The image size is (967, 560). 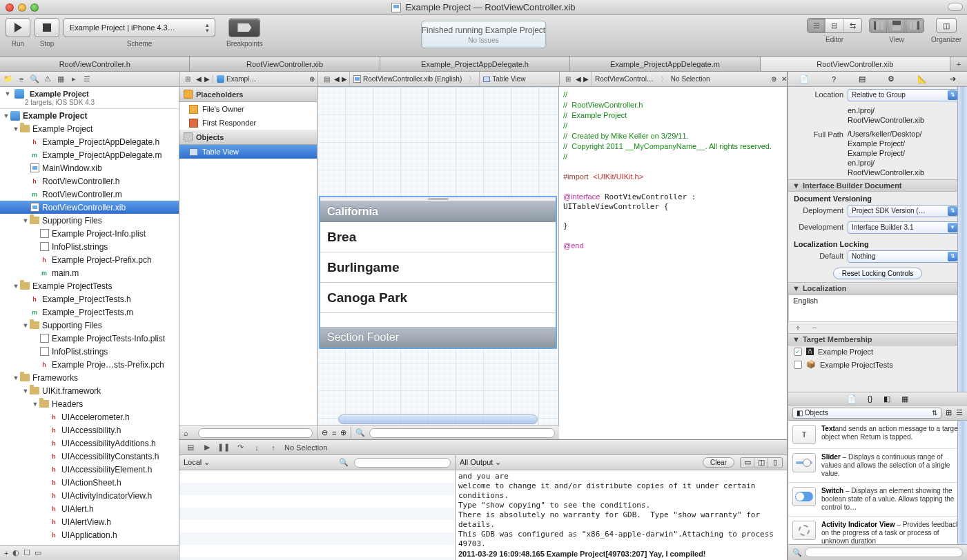 What do you see at coordinates (18, 28) in the screenshot?
I see `run-button` at bounding box center [18, 28].